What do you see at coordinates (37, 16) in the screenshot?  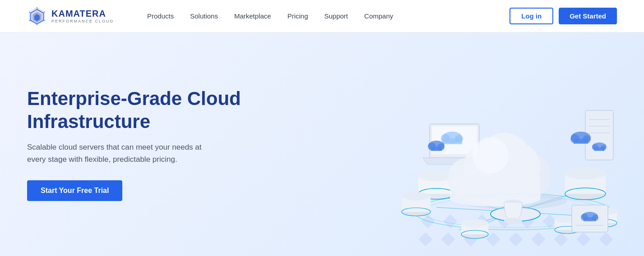 I see `logo-icon` at bounding box center [37, 16].